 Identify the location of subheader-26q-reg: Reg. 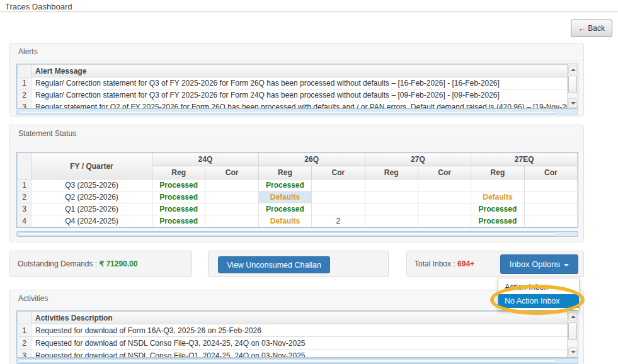
(285, 173).